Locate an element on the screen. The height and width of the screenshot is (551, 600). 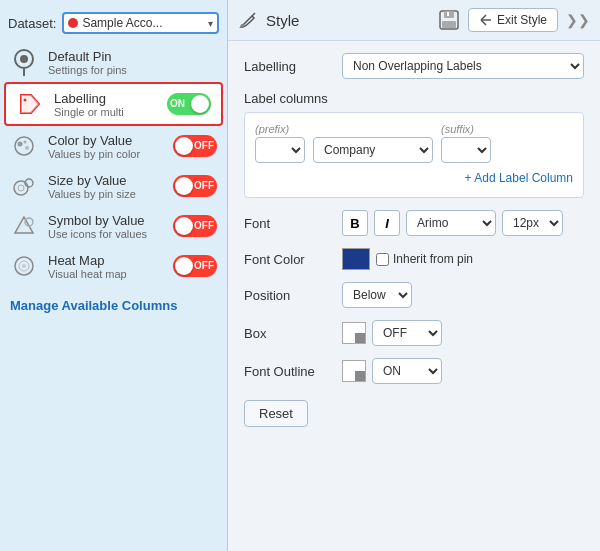
chevron-down-icon: ▾ is located at coordinates (210, 24).